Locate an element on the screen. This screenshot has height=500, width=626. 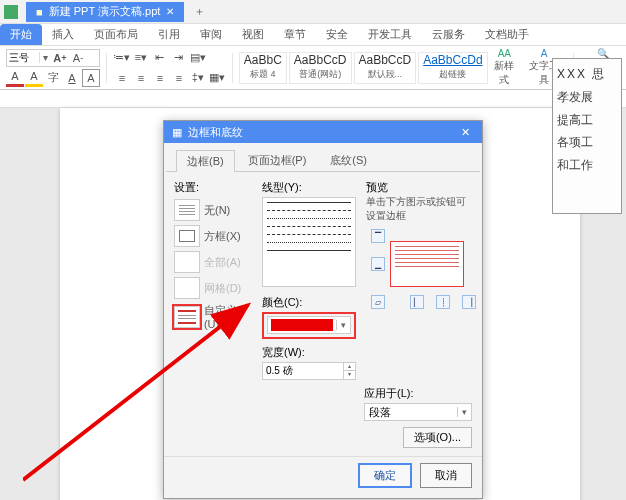
preview-label: 预览 is located at coordinates (419, 188).